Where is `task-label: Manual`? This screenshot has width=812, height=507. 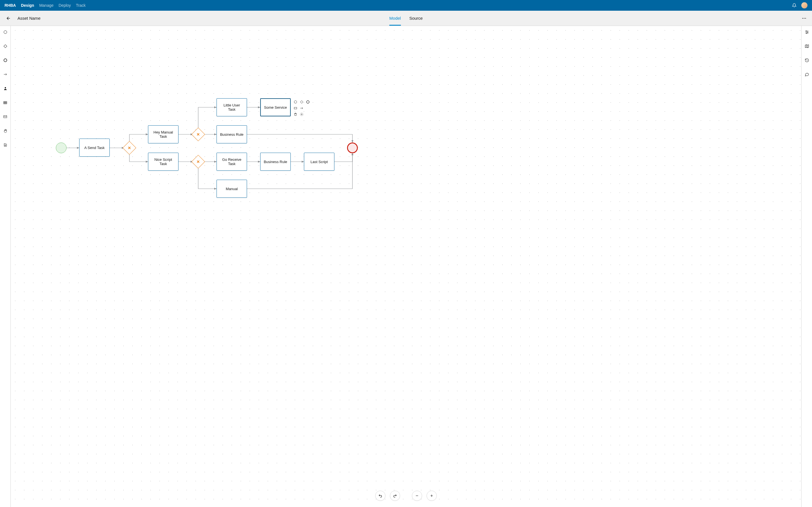 task-label: Manual is located at coordinates (232, 189).